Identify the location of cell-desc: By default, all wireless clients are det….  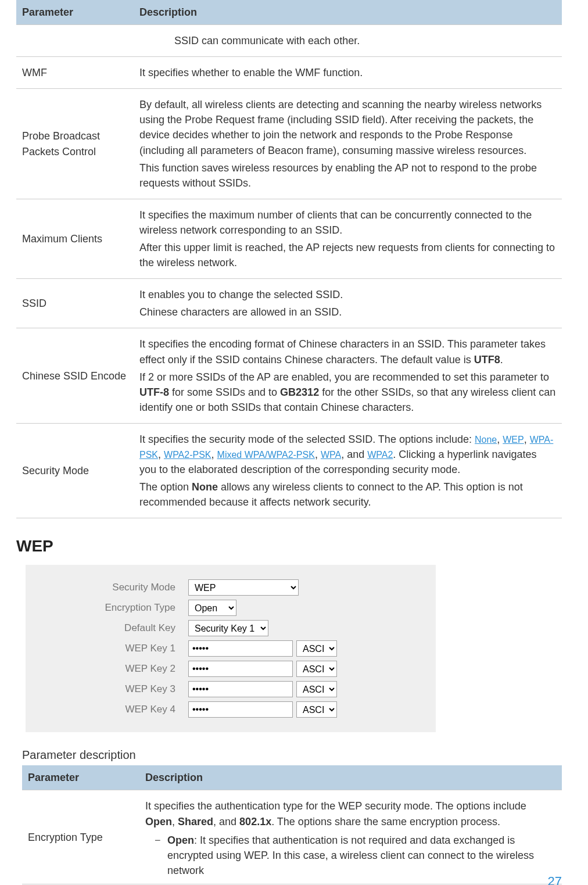
(347, 144).